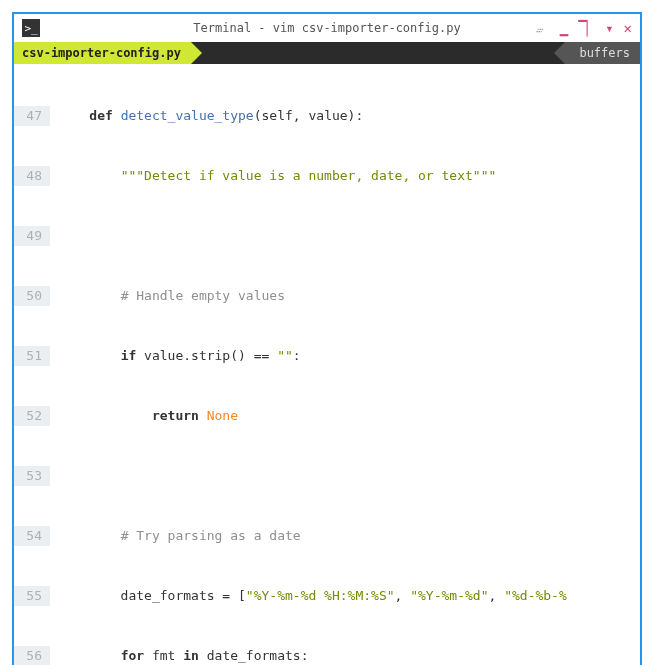 Image resolution: width=654 pixels, height=665 pixels. What do you see at coordinates (32, 116) in the screenshot?
I see `line-number: 47` at bounding box center [32, 116].